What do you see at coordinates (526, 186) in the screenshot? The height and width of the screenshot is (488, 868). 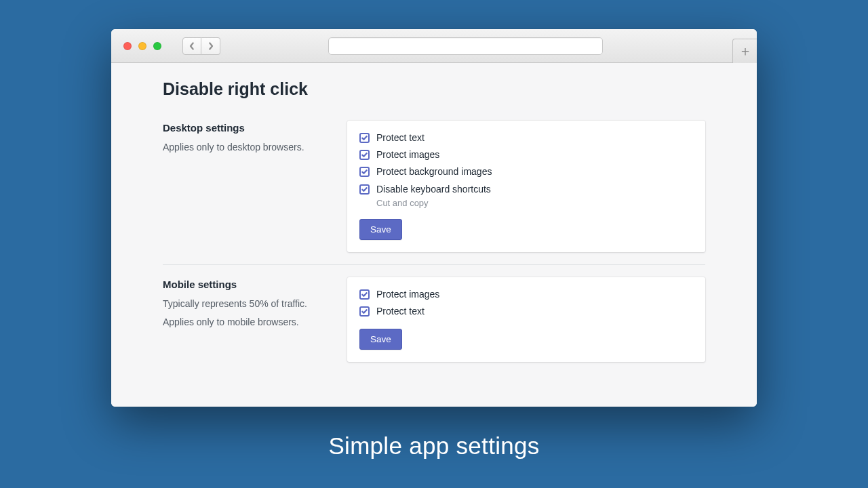 I see `desktop-settings-card: Protect text Protect images Protect back…` at bounding box center [526, 186].